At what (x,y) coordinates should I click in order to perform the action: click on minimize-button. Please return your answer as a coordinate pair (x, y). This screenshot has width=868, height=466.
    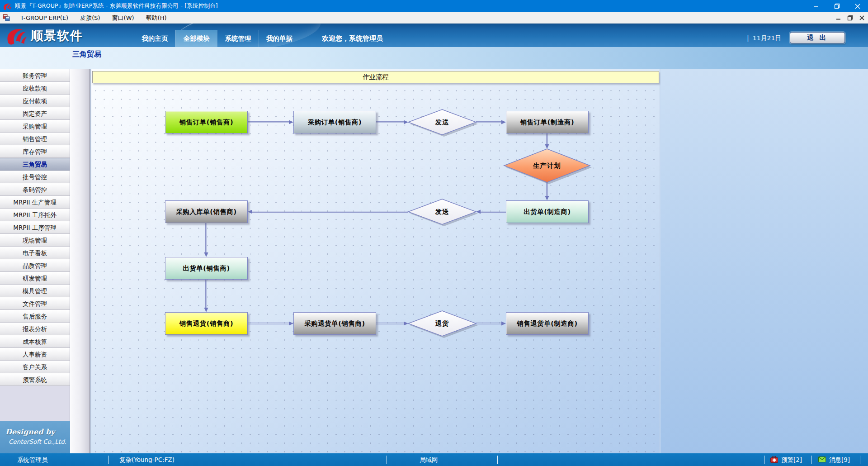
    Looking at the image, I should click on (816, 6).